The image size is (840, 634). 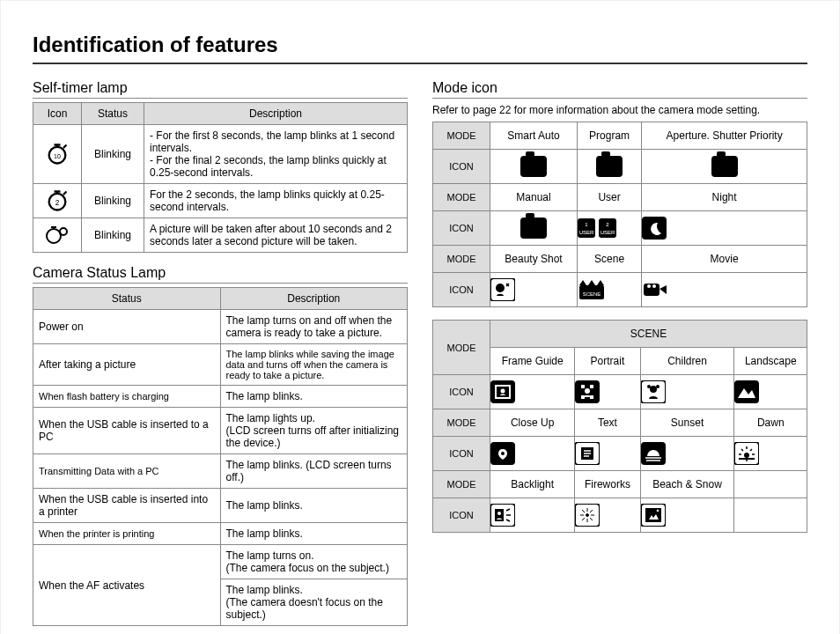 I want to click on beauty-icon, so click(x=534, y=291).